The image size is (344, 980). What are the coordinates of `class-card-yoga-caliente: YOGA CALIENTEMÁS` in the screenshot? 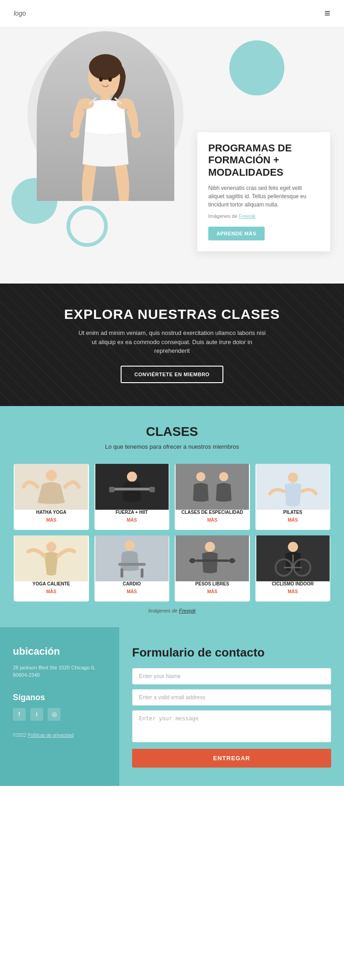 It's located at (51, 568).